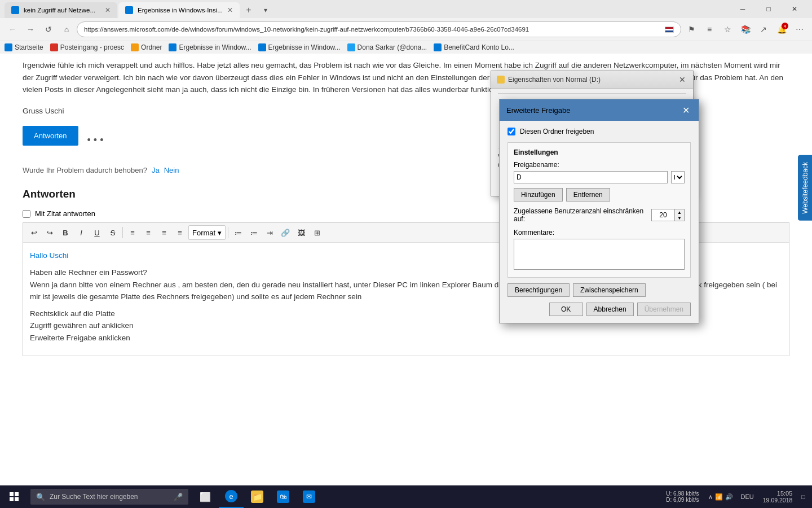 The width and height of the screenshot is (812, 508). I want to click on image-button: 🖼, so click(301, 233).